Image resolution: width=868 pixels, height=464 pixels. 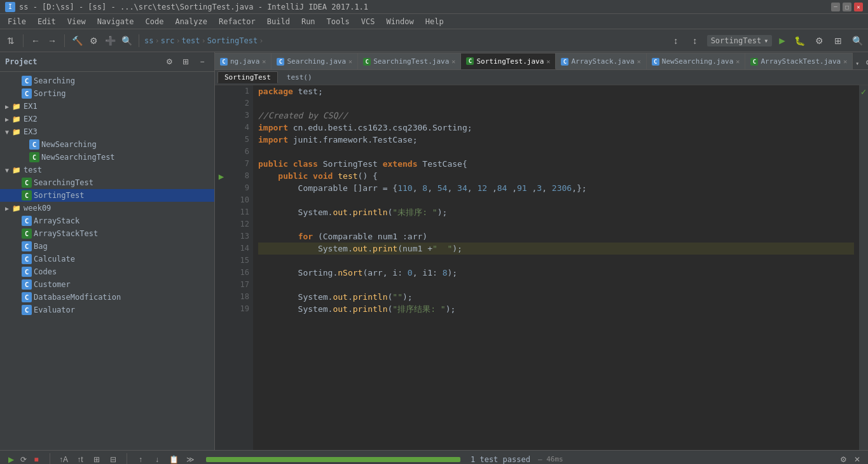 What do you see at coordinates (52, 41) in the screenshot?
I see `forward-button: →` at bounding box center [52, 41].